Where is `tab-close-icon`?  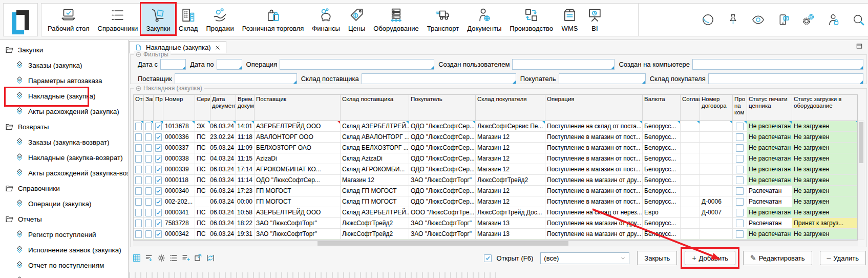 tab-close-icon is located at coordinates (218, 48).